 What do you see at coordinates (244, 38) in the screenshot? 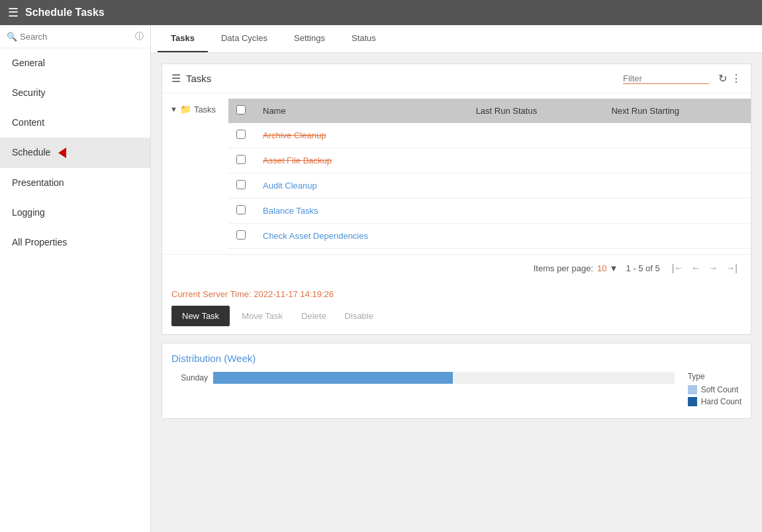
I see `tab-data-cycles: Data Cycles` at bounding box center [244, 38].